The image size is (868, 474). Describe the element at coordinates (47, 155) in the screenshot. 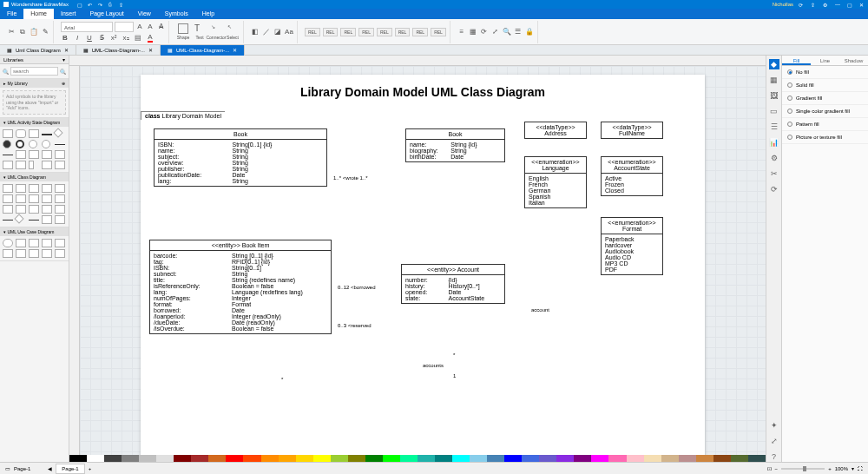

I see `shape-rect4` at that location.